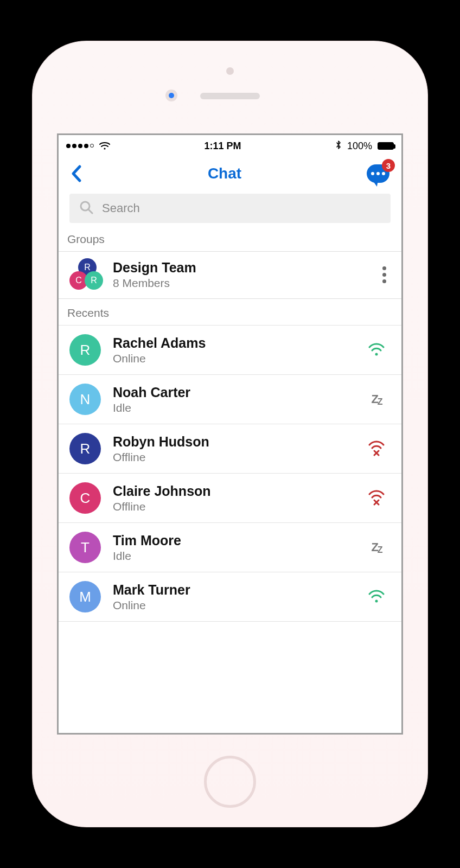  Describe the element at coordinates (386, 146) in the screenshot. I see `battery-icon` at that location.